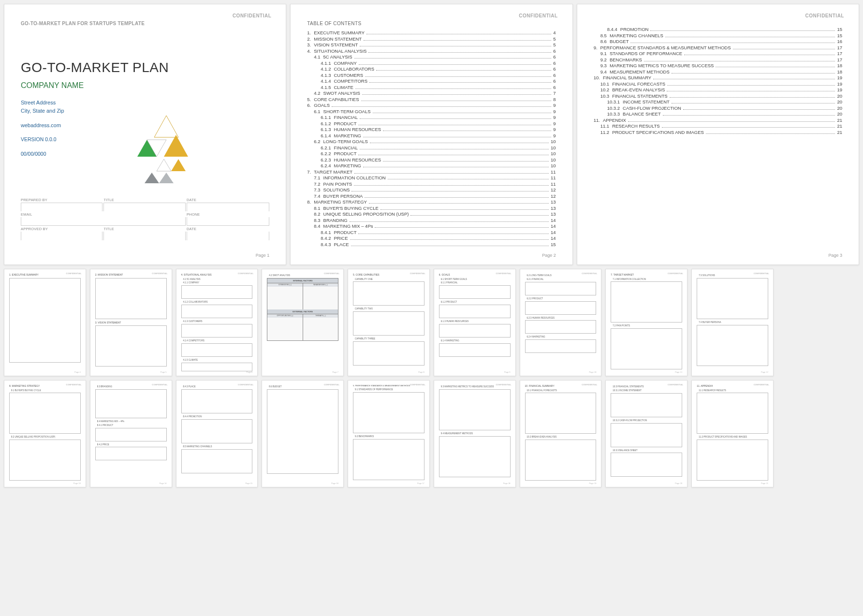 The width and height of the screenshot is (863, 616). Describe the element at coordinates (431, 196) in the screenshot. I see `toc-entry: 7.4BUYER PERSONA12` at that location.